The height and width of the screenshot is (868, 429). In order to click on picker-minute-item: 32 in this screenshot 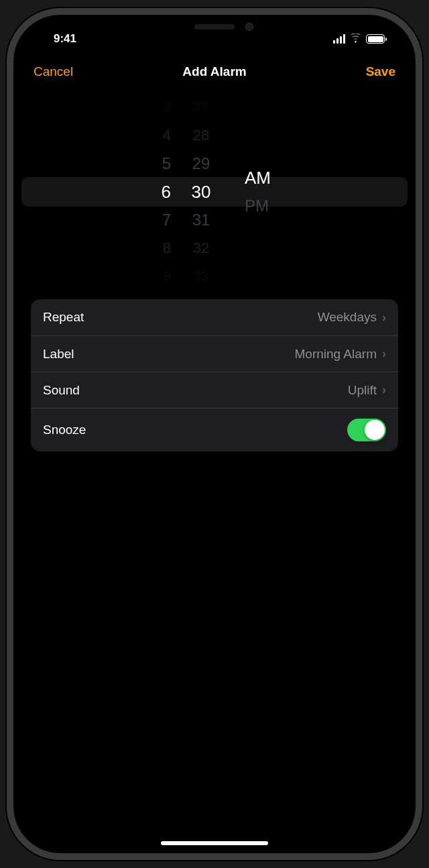, I will do `click(201, 248)`.